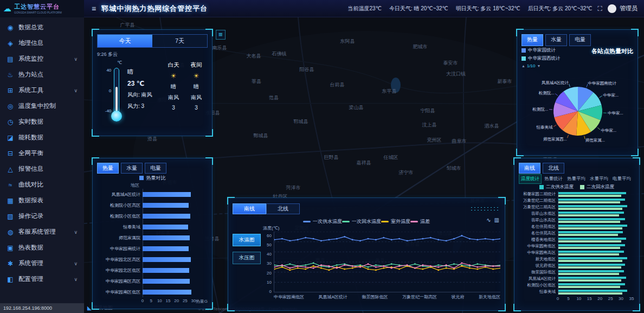 The width and height of the screenshot is (644, 313). Describe the element at coordinates (125, 41) in the screenshot. I see `weather-tab-0: 今天` at that location.